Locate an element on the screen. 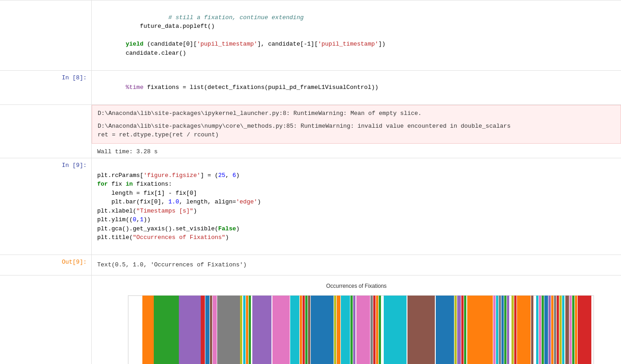  cell-gutter-in8: In [8]: is located at coordinates (46, 88).